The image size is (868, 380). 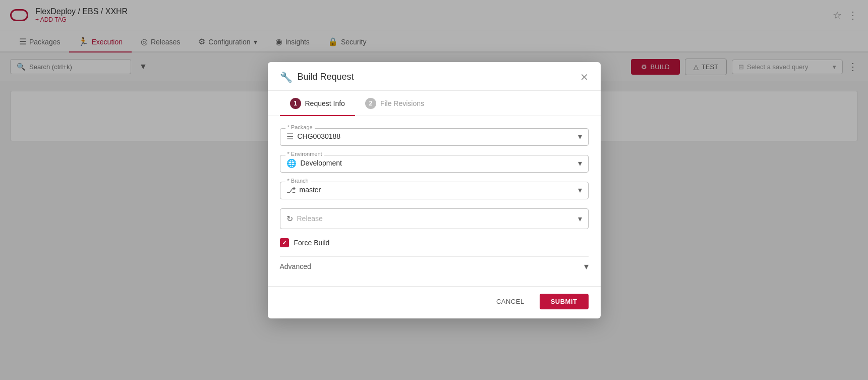 I want to click on checkmark-icon: ✓, so click(x=284, y=243).